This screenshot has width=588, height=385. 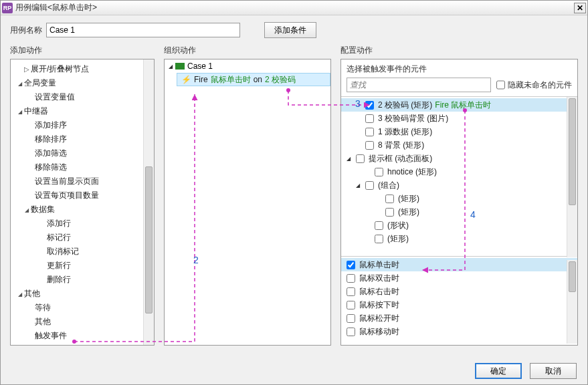 I want to click on action-set-items-per-page: 设置每页项目数量, so click(x=82, y=195).